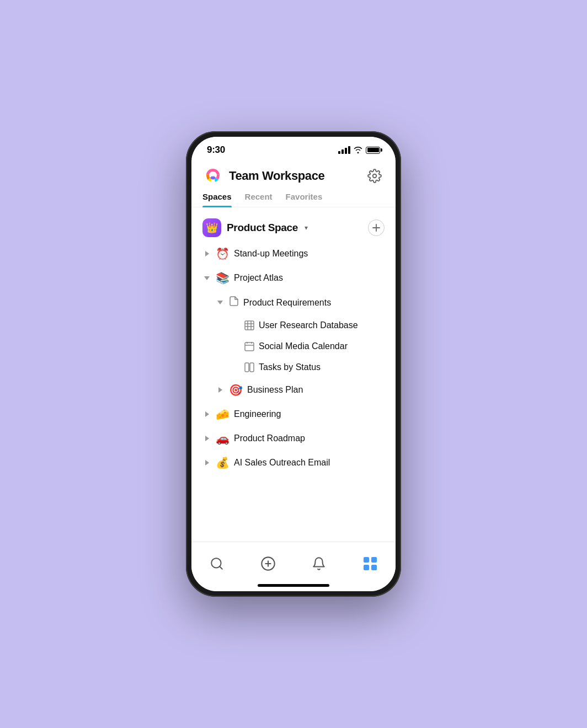 The height and width of the screenshot is (728, 587). I want to click on businessplan-label: Business Plan, so click(275, 390).